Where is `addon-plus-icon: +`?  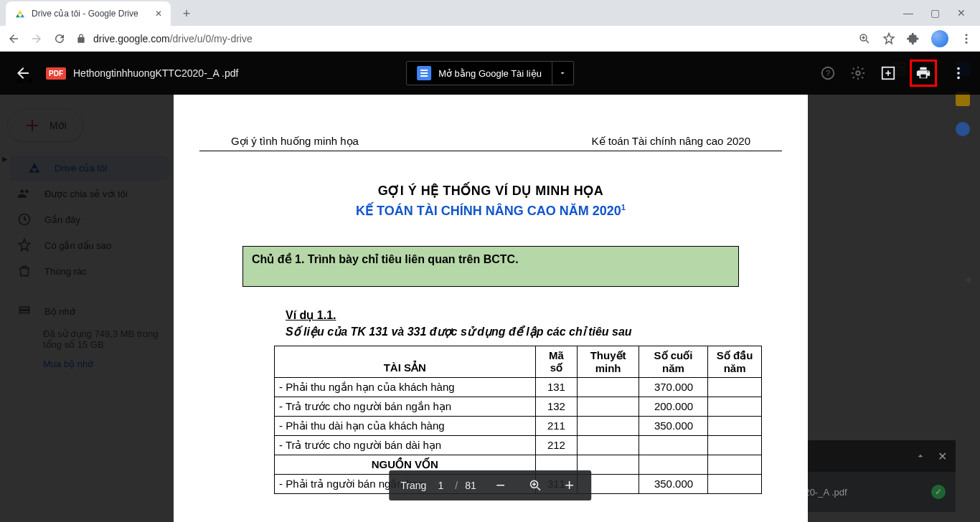
addon-plus-icon: + is located at coordinates (969, 281).